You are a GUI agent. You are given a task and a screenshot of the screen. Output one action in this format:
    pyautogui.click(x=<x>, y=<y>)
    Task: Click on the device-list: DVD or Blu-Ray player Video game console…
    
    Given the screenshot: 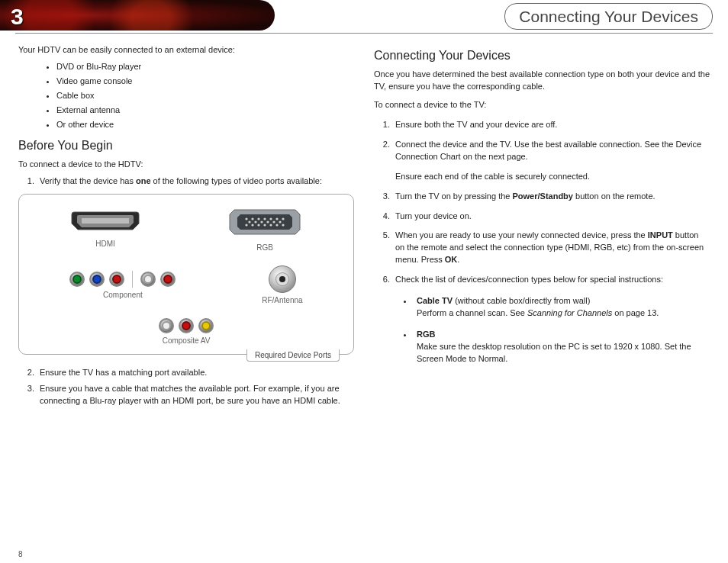 What is the action you would take?
    pyautogui.click(x=205, y=96)
    